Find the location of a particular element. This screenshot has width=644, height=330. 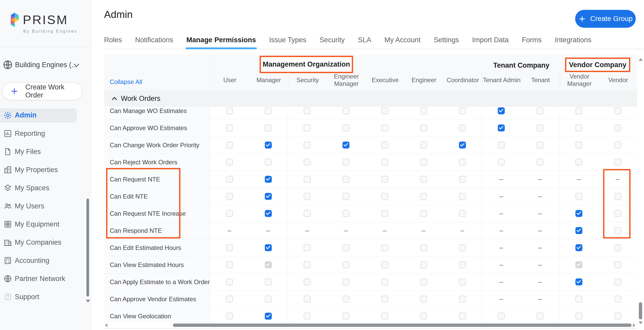

sidebar-scrollbar-thumb is located at coordinates (88, 248).